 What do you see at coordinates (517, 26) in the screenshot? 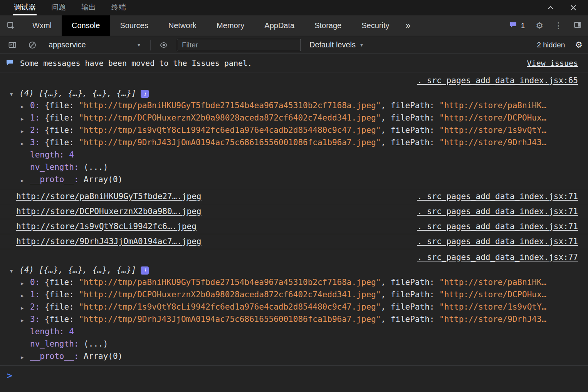
I see `issues-counter-button: 1` at bounding box center [517, 26].